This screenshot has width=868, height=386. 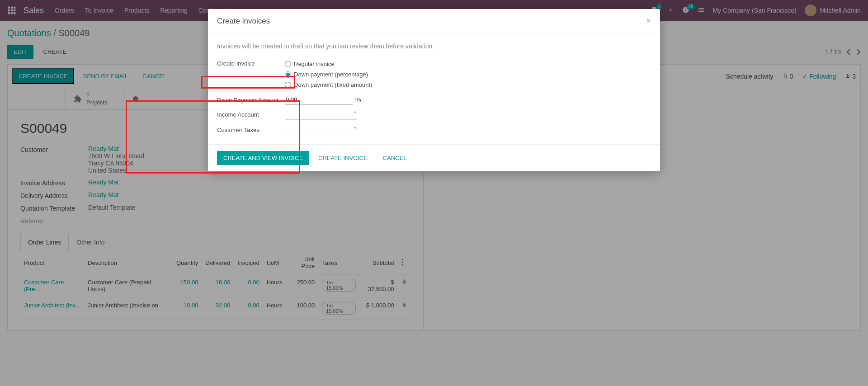 What do you see at coordinates (288, 64) in the screenshot?
I see `radio-regular-input` at bounding box center [288, 64].